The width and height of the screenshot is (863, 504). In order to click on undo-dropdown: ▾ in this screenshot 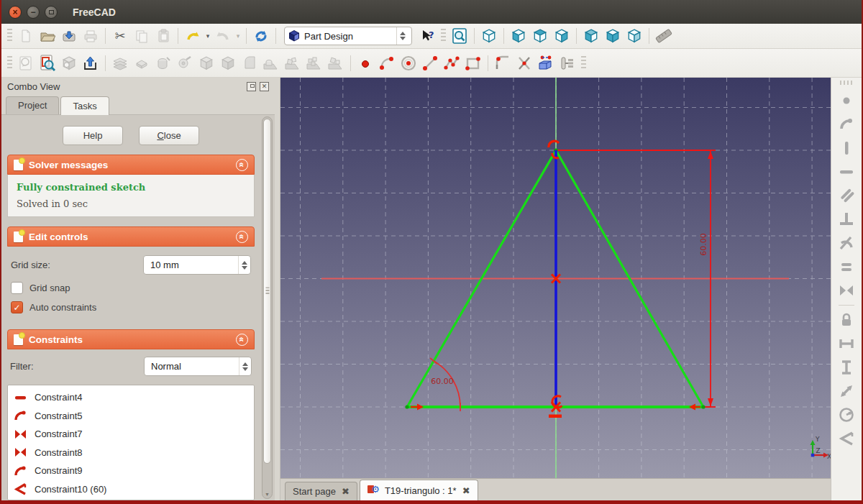, I will do `click(208, 36)`.